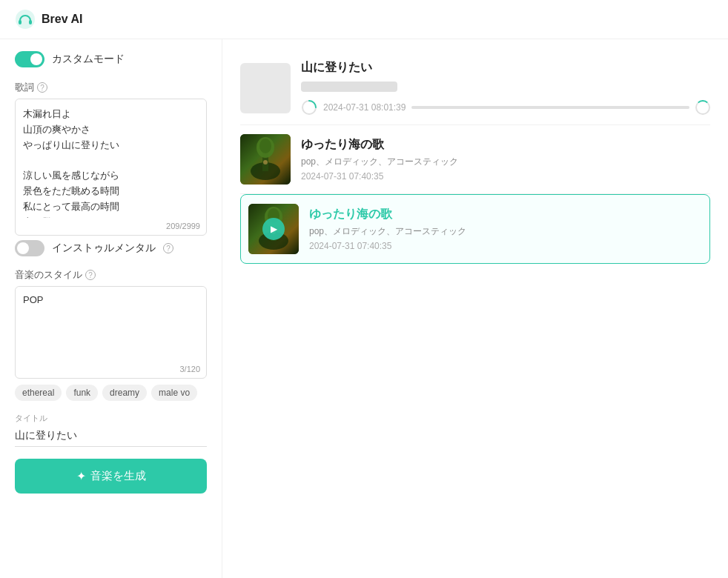  I want to click on progress-icon, so click(309, 107).